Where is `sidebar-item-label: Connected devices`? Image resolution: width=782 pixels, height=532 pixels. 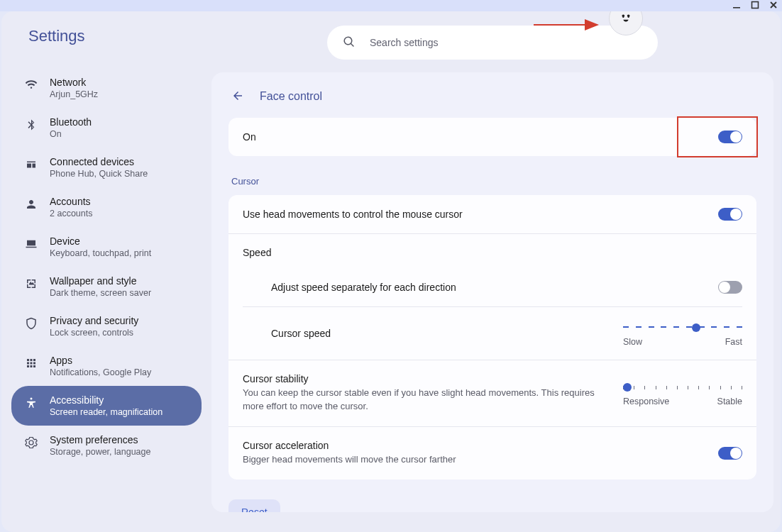 sidebar-item-label: Connected devices is located at coordinates (99, 162).